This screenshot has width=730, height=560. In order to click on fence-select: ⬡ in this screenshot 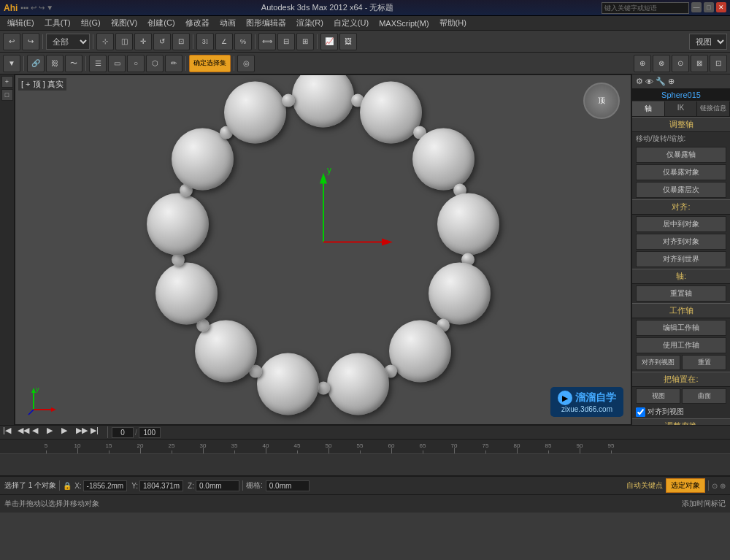, I will do `click(155, 64)`.